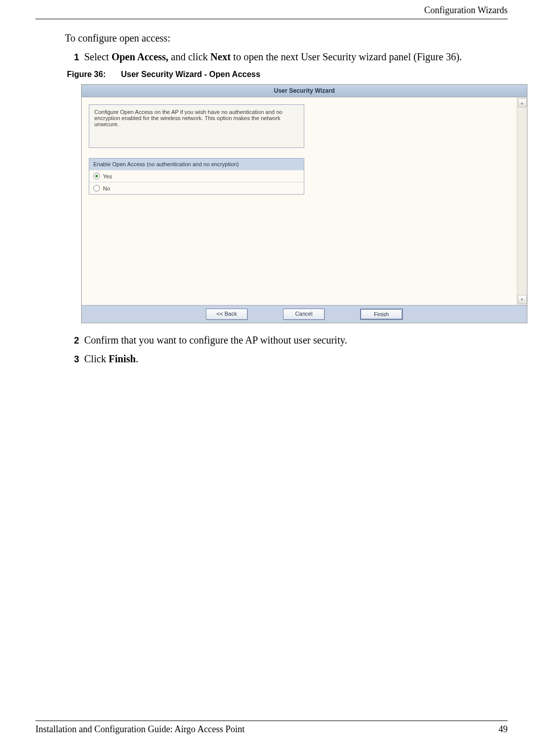 Image resolution: width=533 pixels, height=756 pixels. What do you see at coordinates (197, 188) in the screenshot?
I see `option-no-row: No` at bounding box center [197, 188].